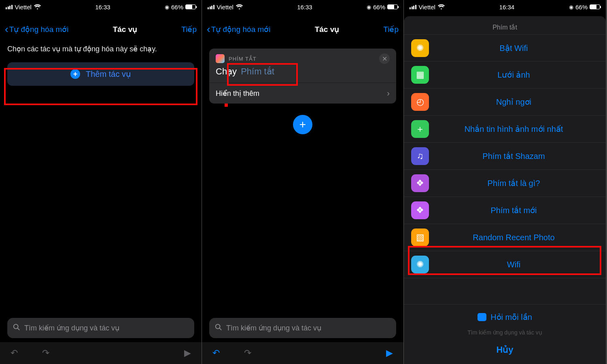 This screenshot has height=364, width=607. What do you see at coordinates (505, 317) in the screenshot?
I see `ask-each-time-button: Hỏi mỗi lần` at bounding box center [505, 317].